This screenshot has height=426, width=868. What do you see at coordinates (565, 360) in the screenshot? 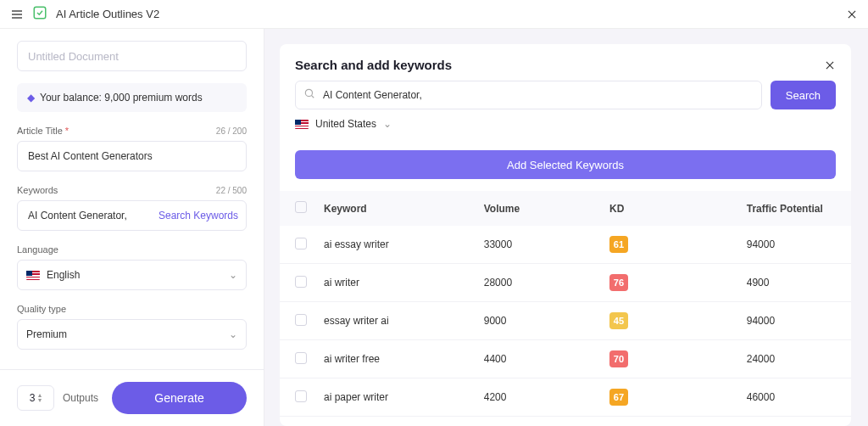
I see `table-row: ai writer free44007024000` at bounding box center [565, 360].